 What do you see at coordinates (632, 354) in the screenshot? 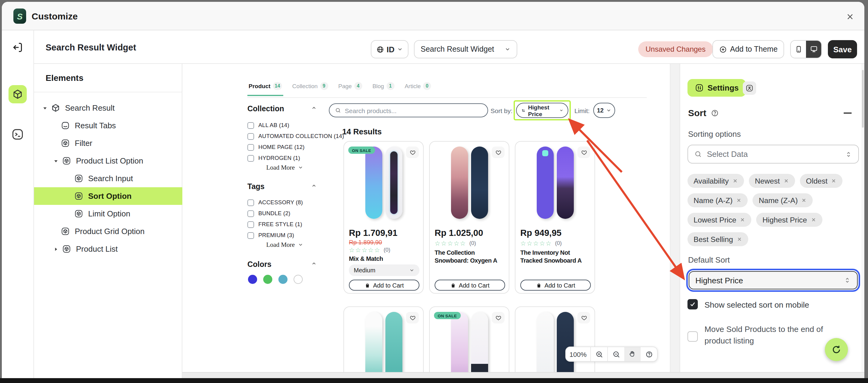
I see `pan-tool-button` at bounding box center [632, 354].